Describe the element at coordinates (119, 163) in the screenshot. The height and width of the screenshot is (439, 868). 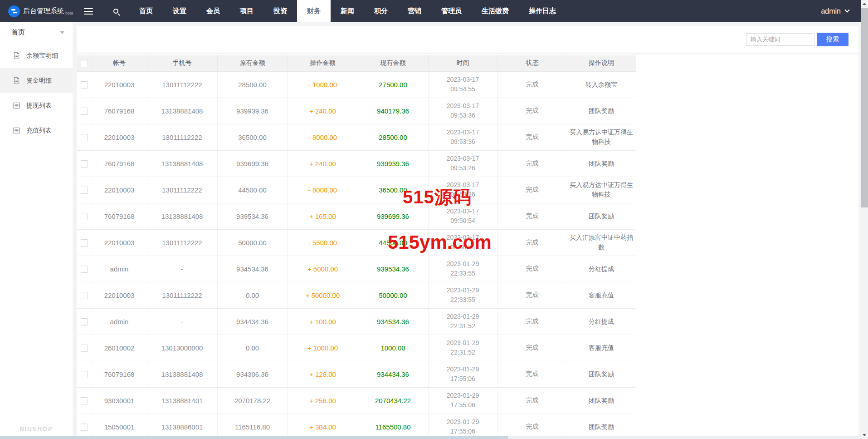
I see `cell-account: 76079168` at that location.